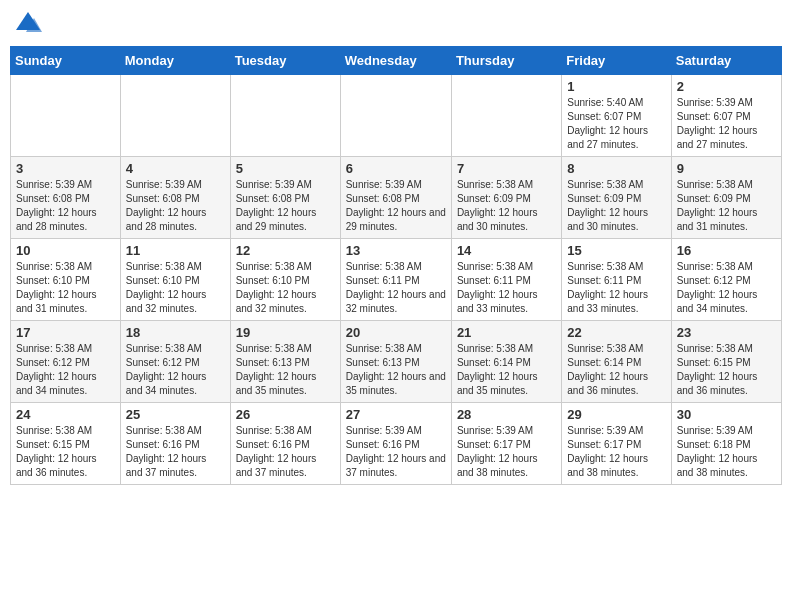 This screenshot has width=792, height=612. I want to click on calendar-cell: 1Sunrise: 5:40 AMSunset: 6:07 PMDaylight…, so click(616, 116).